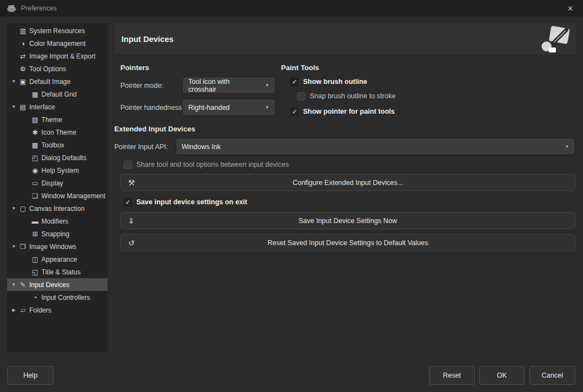 The height and width of the screenshot is (392, 583). What do you see at coordinates (23, 247) in the screenshot?
I see `image-windows-icon: ❐` at bounding box center [23, 247].